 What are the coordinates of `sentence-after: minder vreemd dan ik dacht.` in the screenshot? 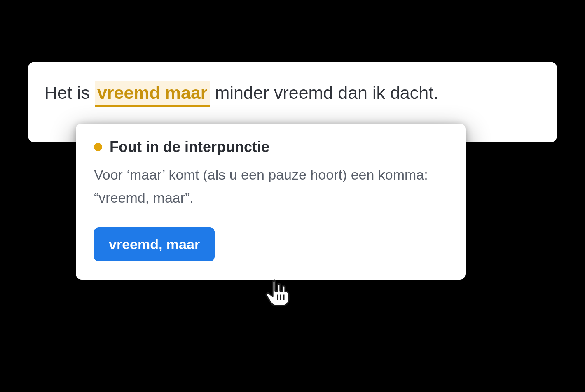 It's located at (325, 93).